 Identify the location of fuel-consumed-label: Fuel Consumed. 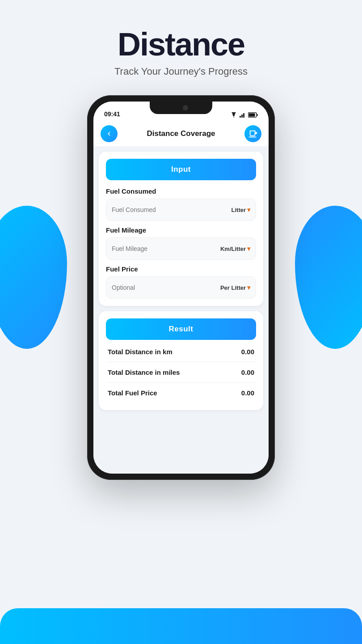
(181, 191).